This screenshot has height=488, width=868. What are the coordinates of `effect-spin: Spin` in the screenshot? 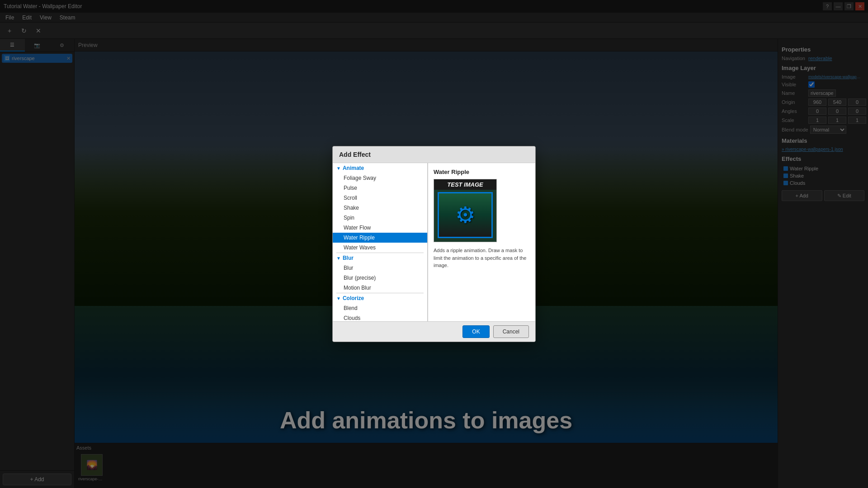 It's located at (380, 218).